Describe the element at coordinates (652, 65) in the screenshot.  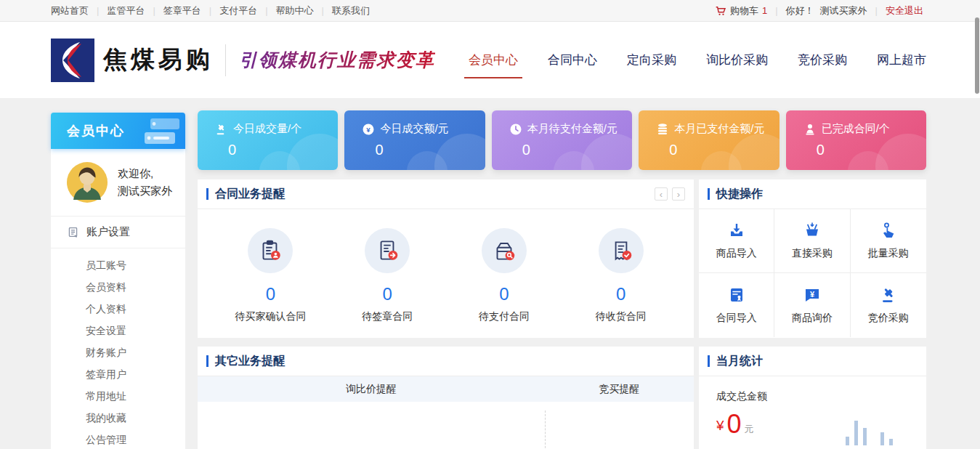
I see `nav-directed-purchase: 定向采购` at that location.